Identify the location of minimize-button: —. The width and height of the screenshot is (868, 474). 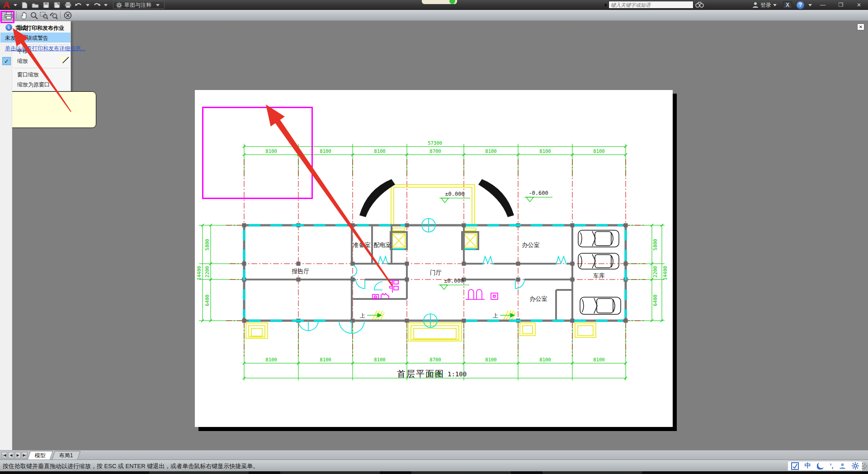
(823, 5).